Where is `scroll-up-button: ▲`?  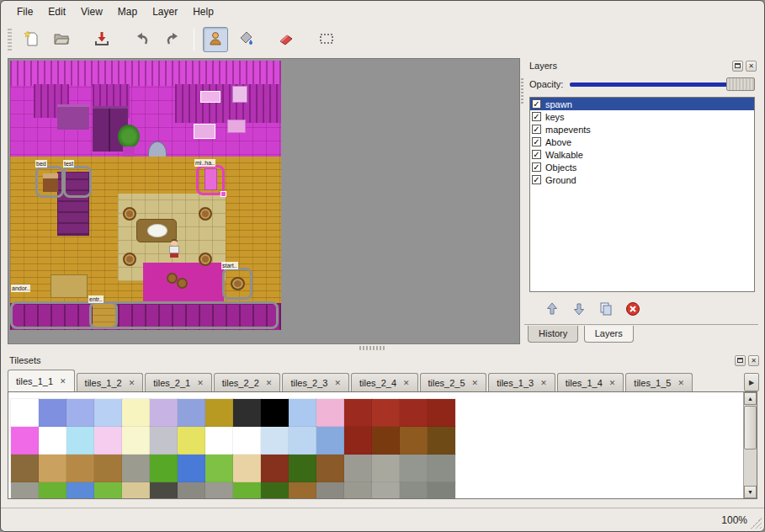 scroll-up-button: ▲ is located at coordinates (751, 399).